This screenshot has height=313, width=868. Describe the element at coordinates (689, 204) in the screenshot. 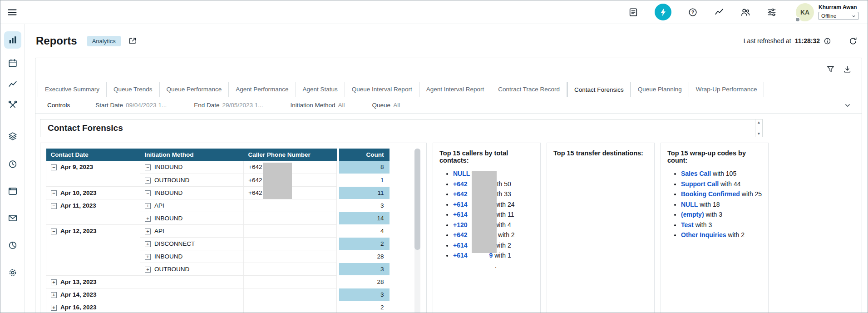

I see `wrapup-link: NULL` at that location.